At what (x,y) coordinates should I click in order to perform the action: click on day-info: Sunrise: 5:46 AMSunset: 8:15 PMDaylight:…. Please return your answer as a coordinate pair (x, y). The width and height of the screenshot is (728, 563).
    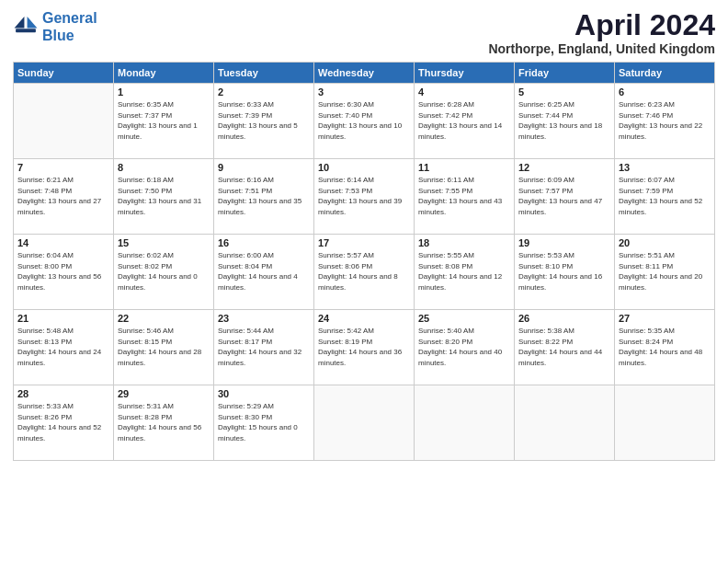
    Looking at the image, I should click on (164, 347).